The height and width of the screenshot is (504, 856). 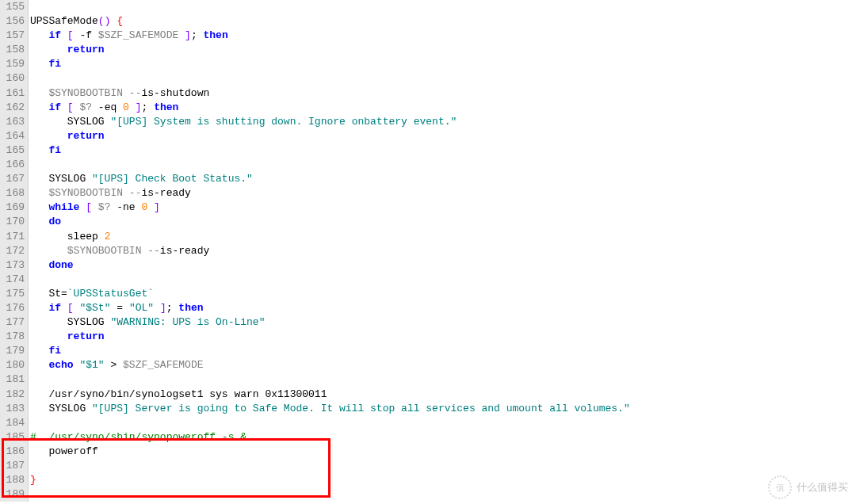 I want to click on code-line: 155, so click(x=428, y=7).